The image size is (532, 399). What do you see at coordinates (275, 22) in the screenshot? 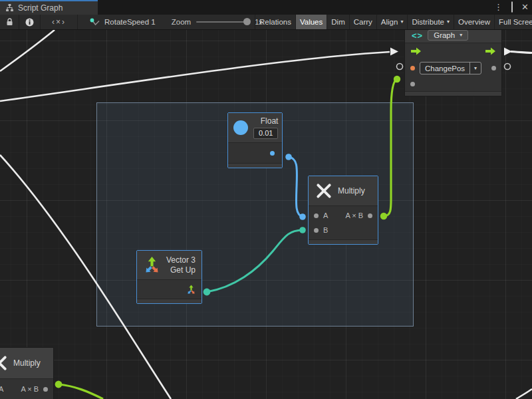
I see `relations-button: Relations` at bounding box center [275, 22].